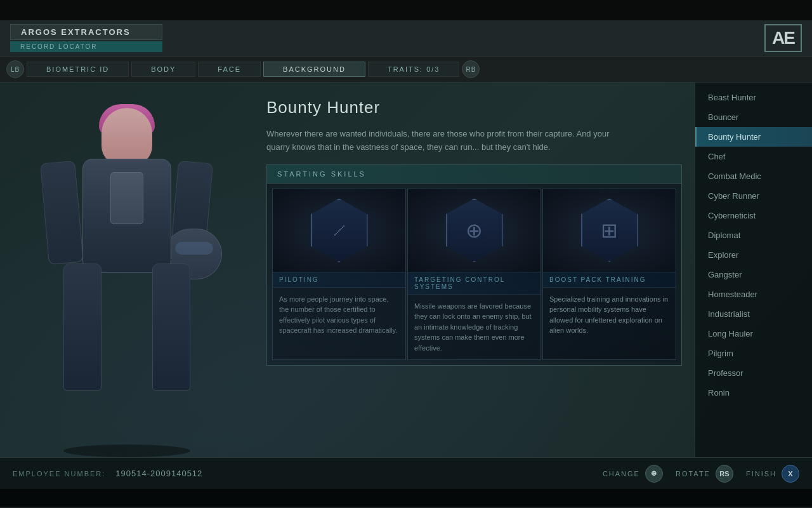 The height and width of the screenshot is (508, 812). What do you see at coordinates (406, 498) in the screenshot?
I see `bottom-black-bar` at bounding box center [406, 498].